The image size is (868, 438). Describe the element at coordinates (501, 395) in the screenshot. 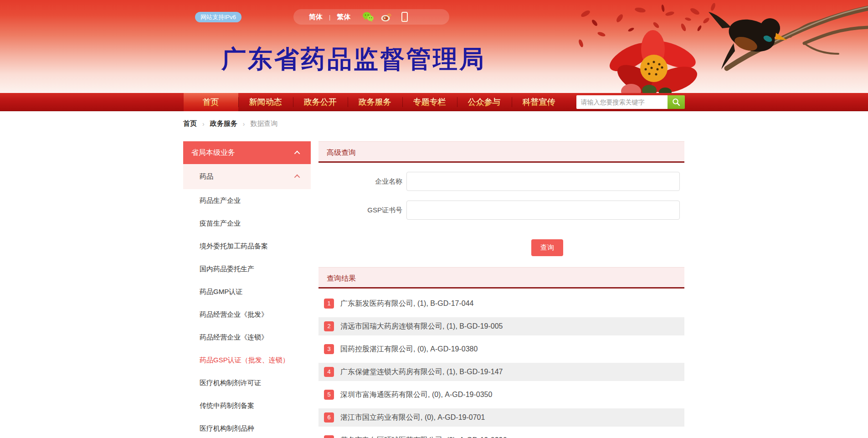

I see `result-row: 5 深圳市富海通医药有限公司, (0), A-GD-19-0350` at that location.